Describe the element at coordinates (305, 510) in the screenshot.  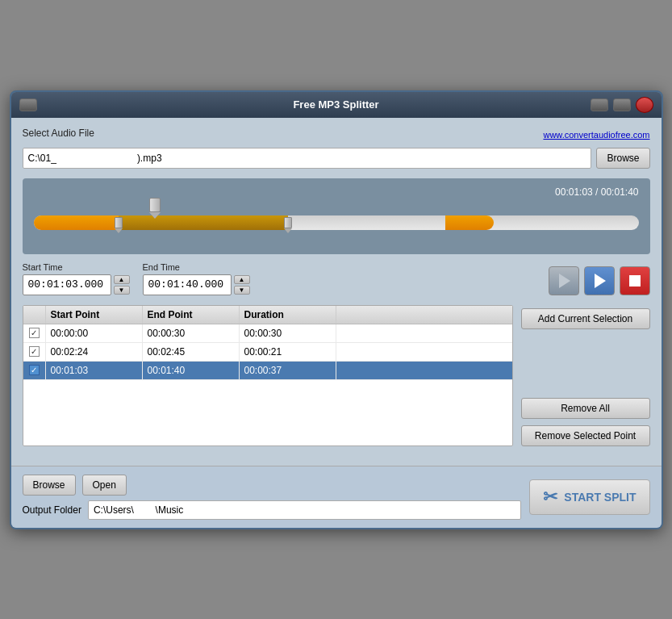
I see `output-folder-input` at that location.